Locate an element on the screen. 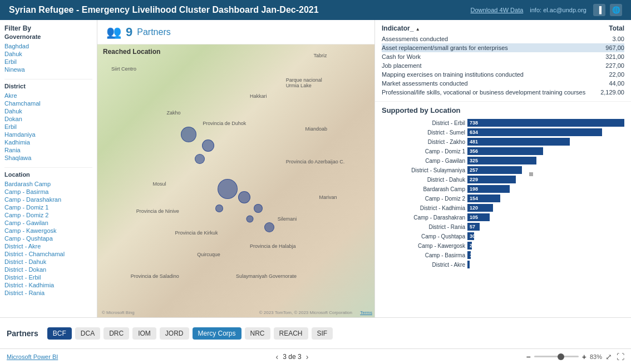  location-item: Camp - Basirma is located at coordinates (48, 192).